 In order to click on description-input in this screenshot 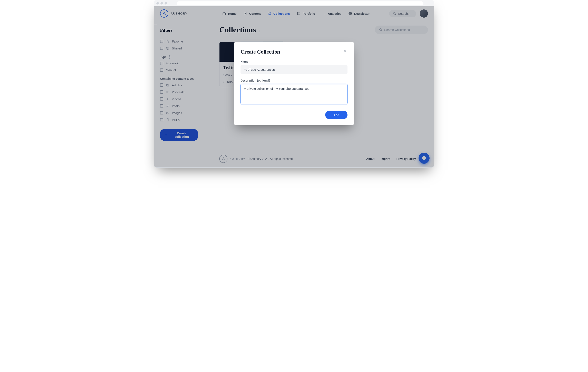, I will do `click(294, 94)`.